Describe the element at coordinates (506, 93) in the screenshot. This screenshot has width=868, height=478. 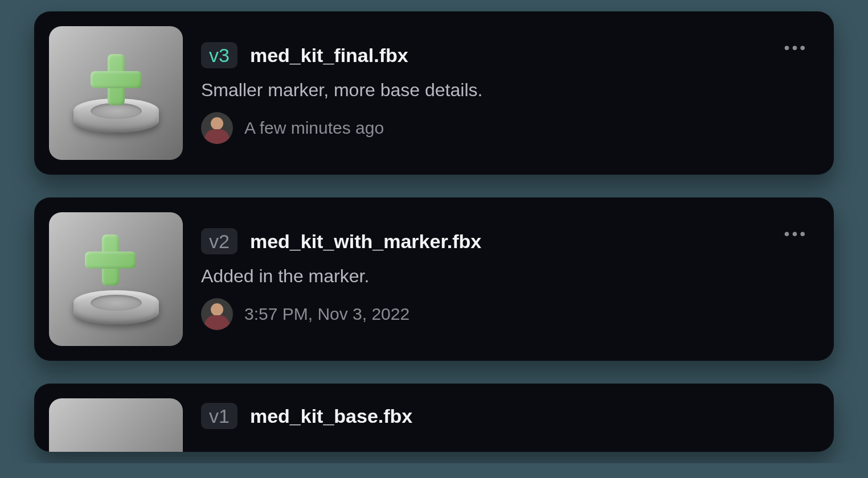
I see `version-card-body: v3 med_kit_final.fbx Smaller marker, mor…` at that location.